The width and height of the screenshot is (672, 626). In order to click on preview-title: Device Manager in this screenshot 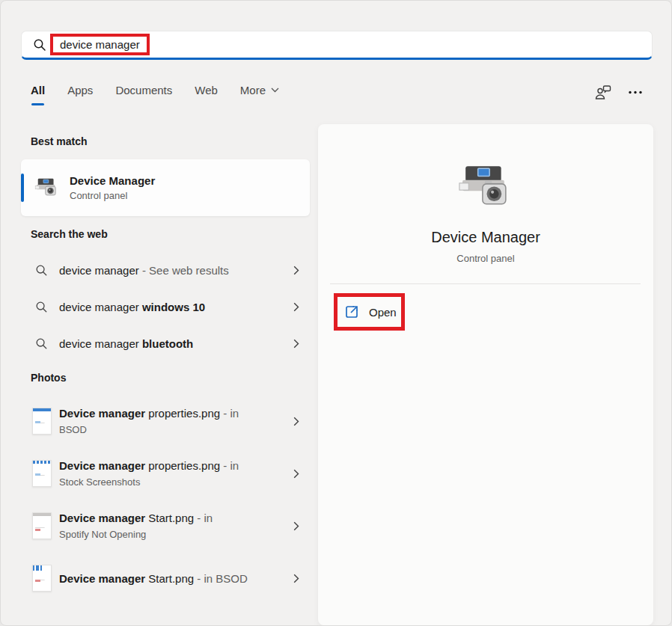, I will do `click(486, 238)`.